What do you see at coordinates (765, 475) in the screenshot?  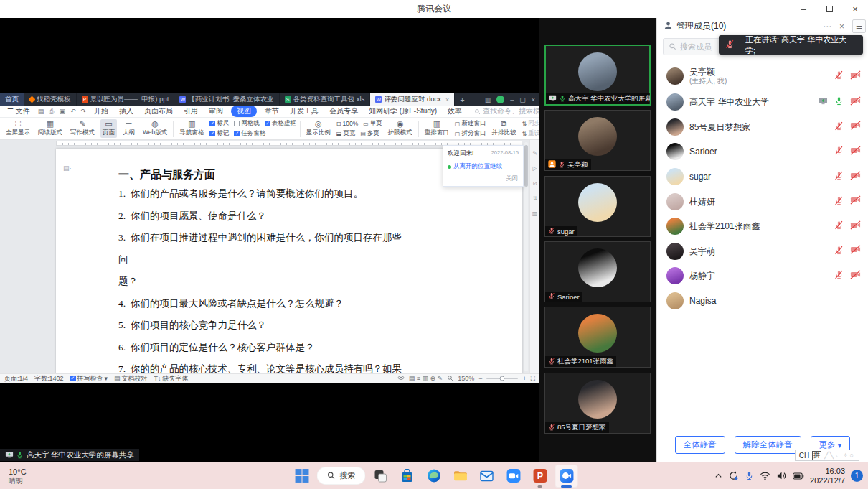 I see `wifi-icon` at bounding box center [765, 475].